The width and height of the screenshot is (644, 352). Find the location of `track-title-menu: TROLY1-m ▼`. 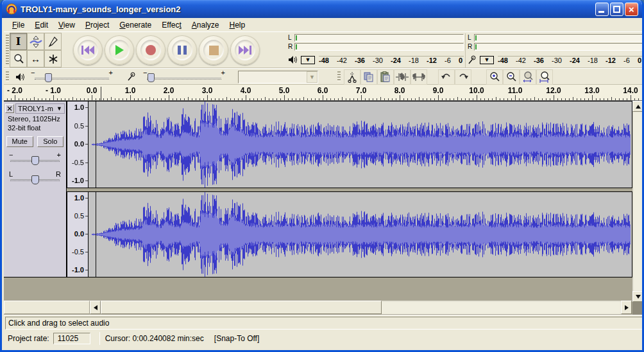

track-title-menu: TROLY1-m ▼ is located at coordinates (40, 109).